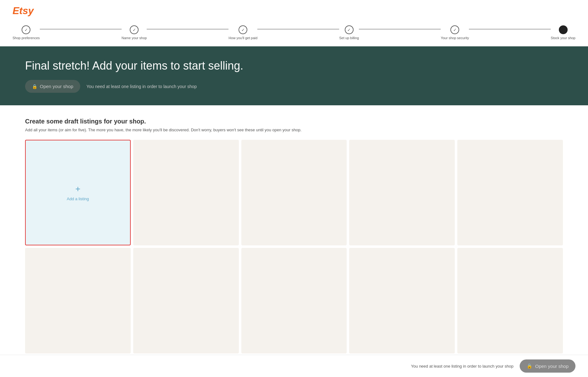 This screenshot has width=588, height=377. Describe the element at coordinates (134, 33) in the screenshot. I see `step-name-your-shop: ✓ Name your shop` at that location.